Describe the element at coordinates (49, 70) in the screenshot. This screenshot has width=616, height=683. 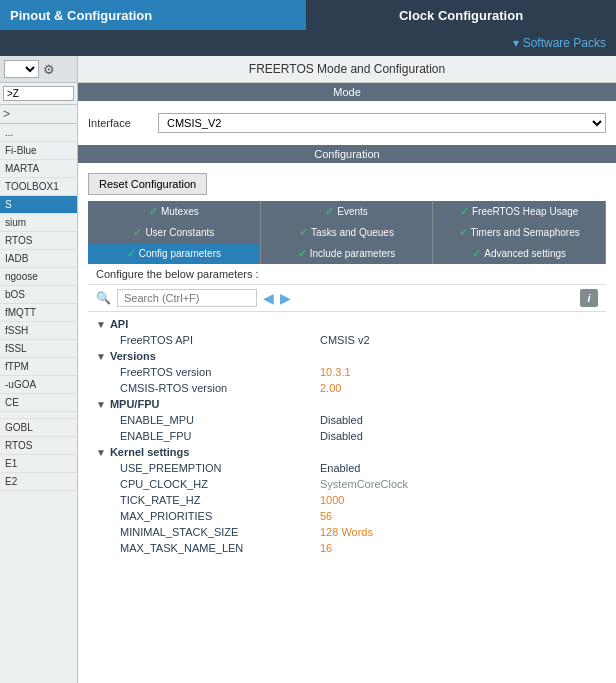
I see `gear-icon: ⚙` at that location.